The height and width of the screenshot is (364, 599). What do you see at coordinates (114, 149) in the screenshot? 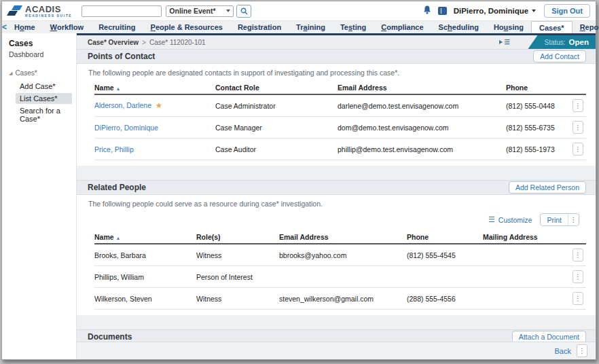
I see `person-link: Price, Phillip` at bounding box center [114, 149].